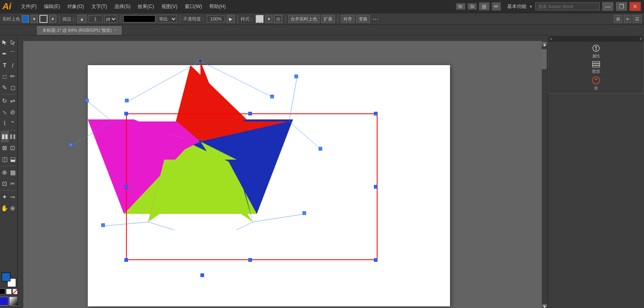 The width and height of the screenshot is (644, 308). What do you see at coordinates (99, 6) in the screenshot?
I see `menu-type: 文字(T)` at bounding box center [99, 6].